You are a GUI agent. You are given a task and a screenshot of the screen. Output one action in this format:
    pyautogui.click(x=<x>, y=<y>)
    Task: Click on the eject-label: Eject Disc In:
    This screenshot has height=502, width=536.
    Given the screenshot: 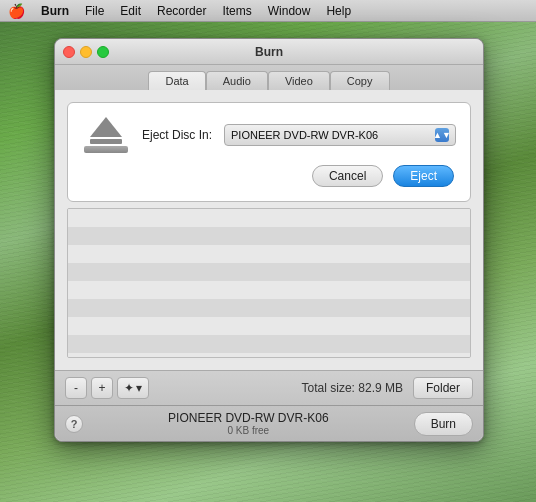 What is the action you would take?
    pyautogui.click(x=177, y=135)
    